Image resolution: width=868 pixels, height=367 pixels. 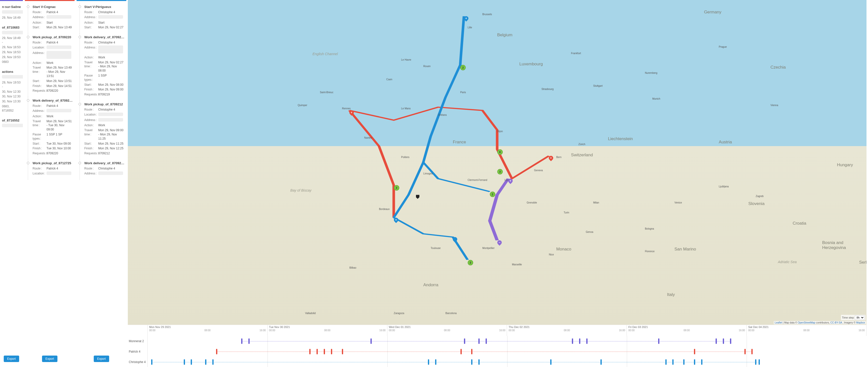 What do you see at coordinates (11, 125) in the screenshot?
I see `route-step: of_8716552` at bounding box center [11, 125].